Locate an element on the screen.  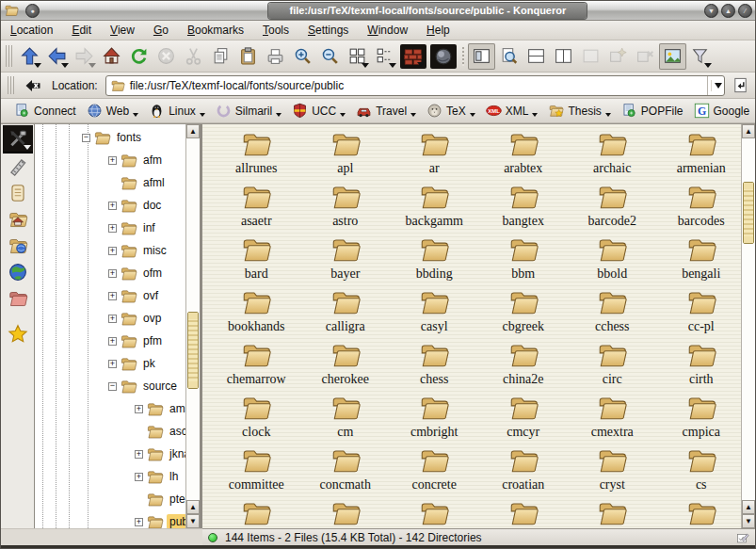
shield-bookmark: UCC is located at coordinates (318, 111).